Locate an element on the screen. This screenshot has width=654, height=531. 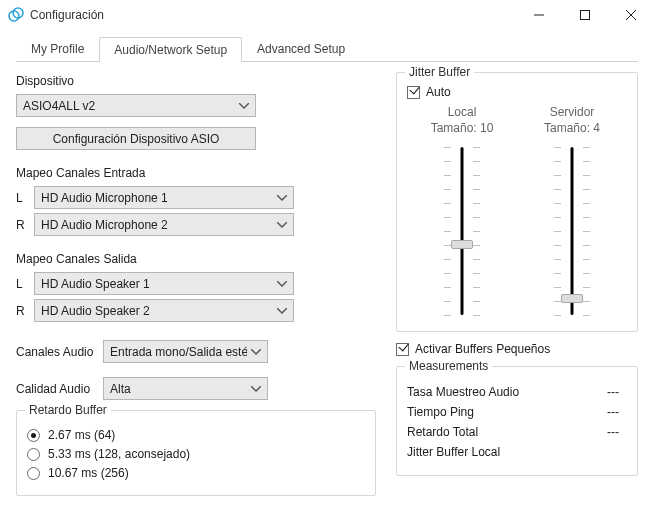
sample-rate-value: --- is located at coordinates (617, 392).